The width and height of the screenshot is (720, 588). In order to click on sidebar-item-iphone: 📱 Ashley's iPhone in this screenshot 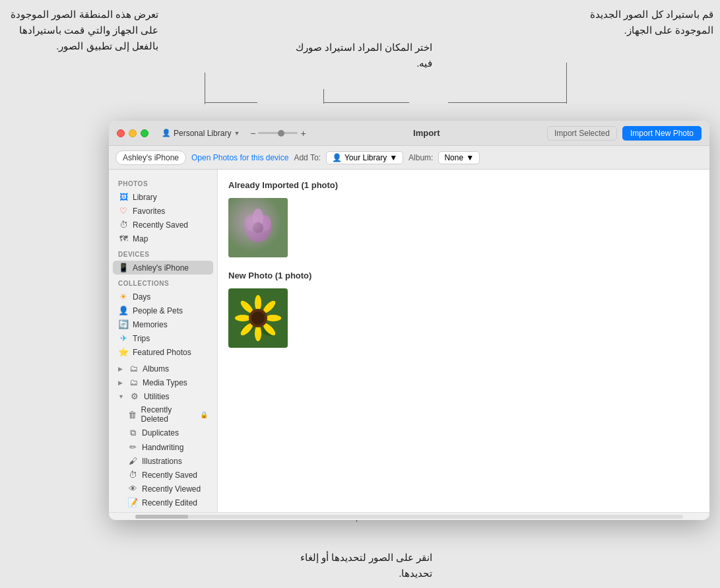, I will do `click(163, 268)`.